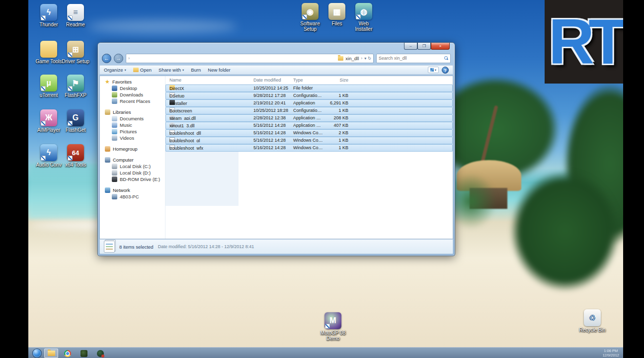 The height and width of the screenshot is (358, 644). I want to click on new-folder-button: New folder, so click(219, 70).